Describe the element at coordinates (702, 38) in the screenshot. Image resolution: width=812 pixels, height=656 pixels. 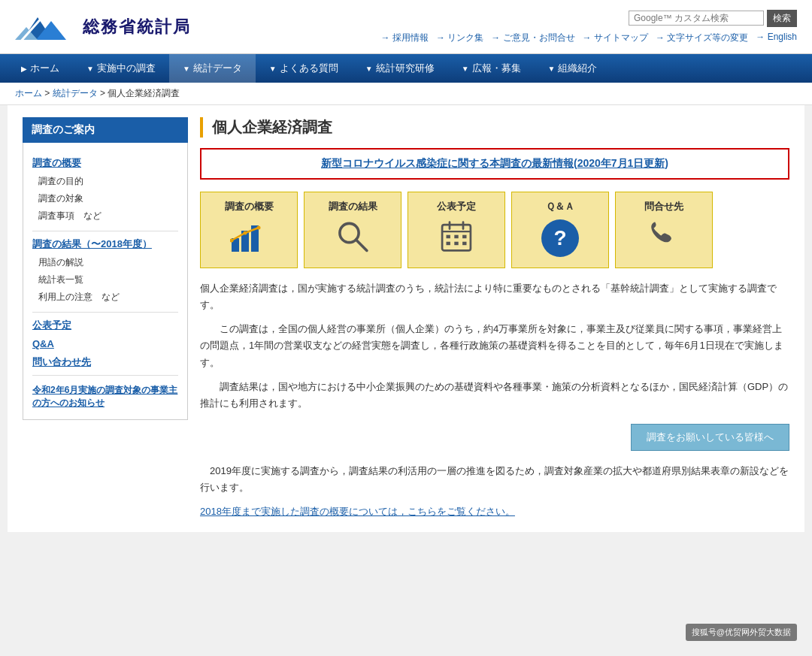
I see `header-link-fontsize: 文字サイズ等の変更` at that location.